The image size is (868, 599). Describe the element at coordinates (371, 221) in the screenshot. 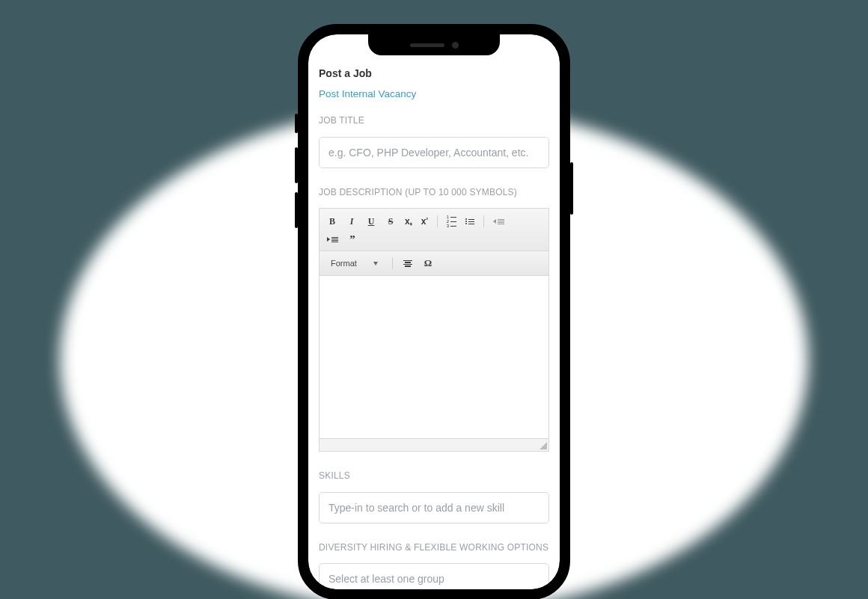

I see `underline-icon: U` at that location.